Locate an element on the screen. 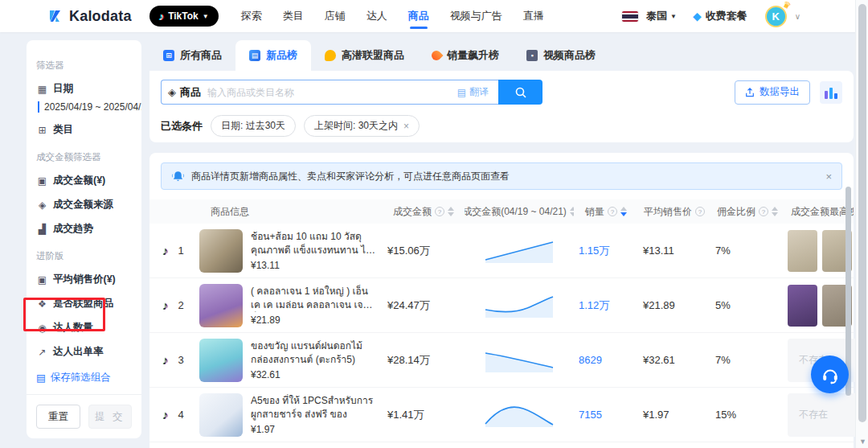 This screenshot has width=868, height=448. data-export-button: 数据导出 is located at coordinates (772, 92).